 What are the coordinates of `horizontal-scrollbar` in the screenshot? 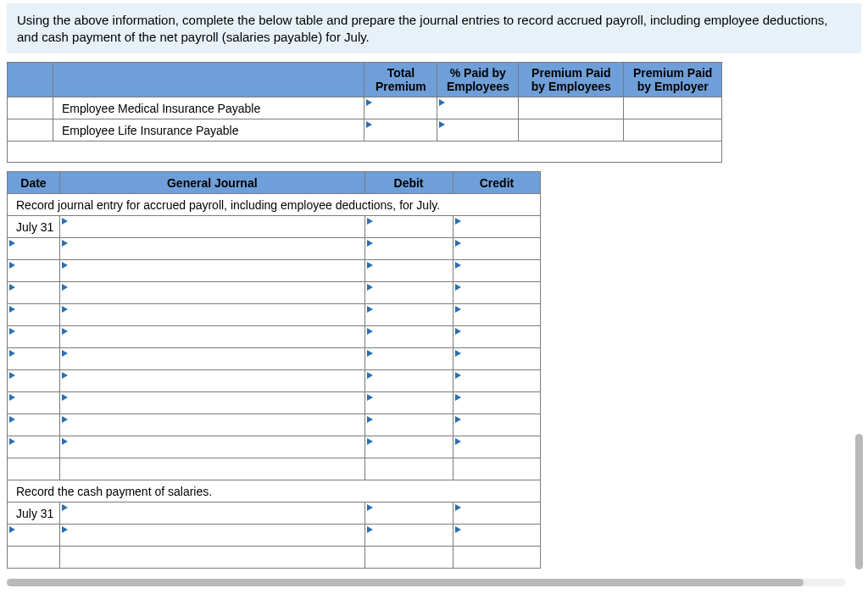 It's located at (426, 583).